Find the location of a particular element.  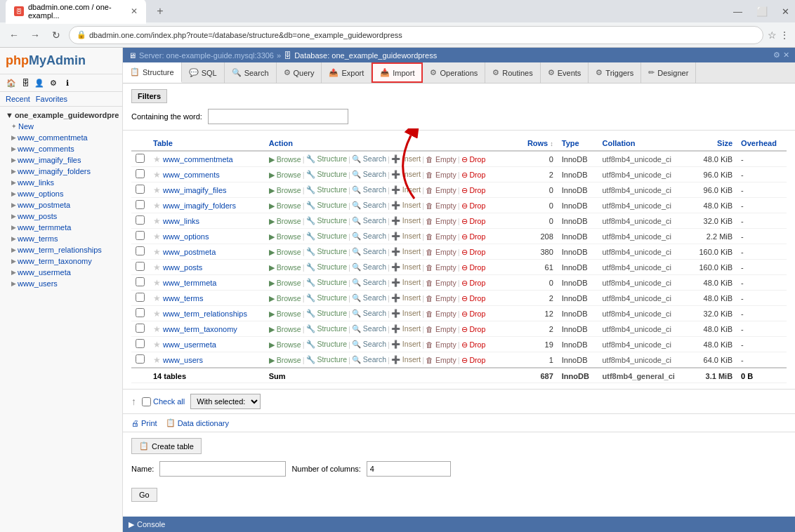

empty-link-9: 🗑 Empty is located at coordinates (441, 298).